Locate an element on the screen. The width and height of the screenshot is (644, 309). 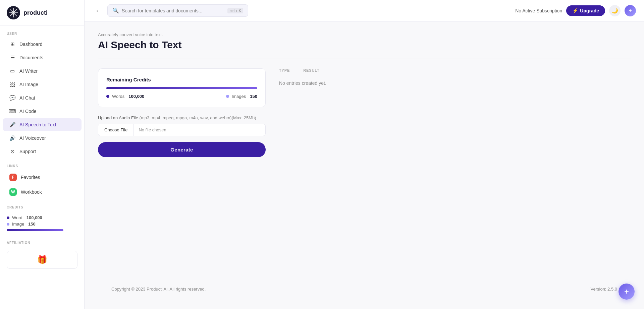
image-label: Image is located at coordinates (18, 224).